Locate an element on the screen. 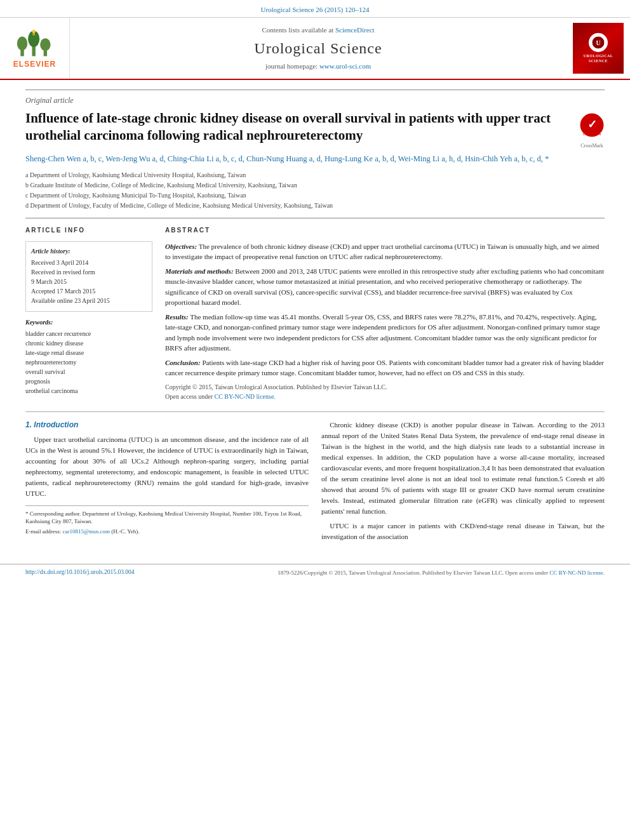 The height and width of the screenshot is (840, 630). abstract-text: Objectives: The prevalence of both chron… is located at coordinates (385, 321).